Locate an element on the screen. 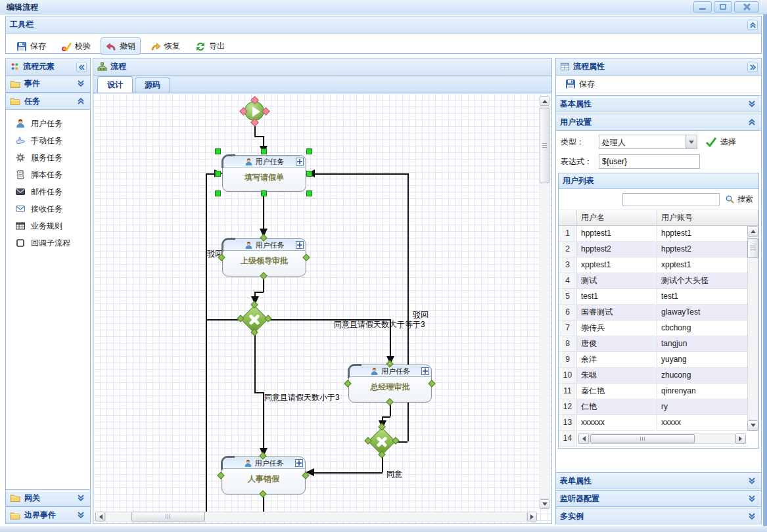 This screenshot has height=532, width=767. row-number-cell: 6 is located at coordinates (568, 313).